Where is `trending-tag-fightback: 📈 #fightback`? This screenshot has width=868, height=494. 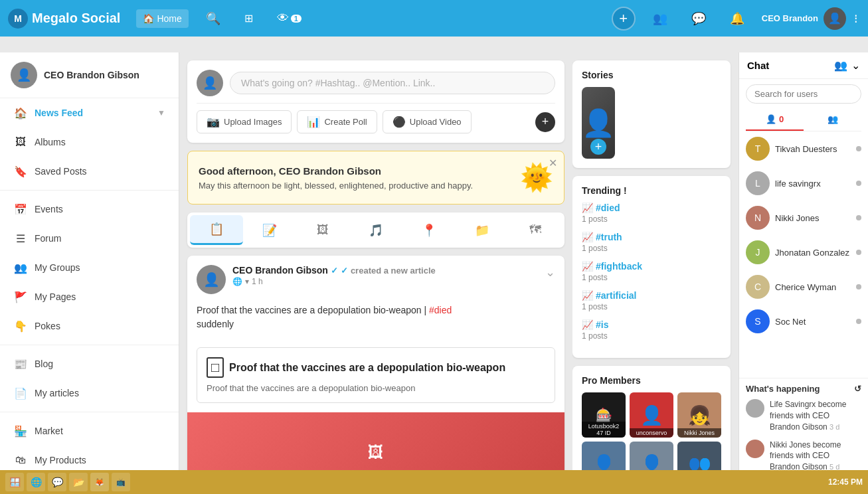
trending-tag-fightback: 📈 #fightback is located at coordinates (651, 266).